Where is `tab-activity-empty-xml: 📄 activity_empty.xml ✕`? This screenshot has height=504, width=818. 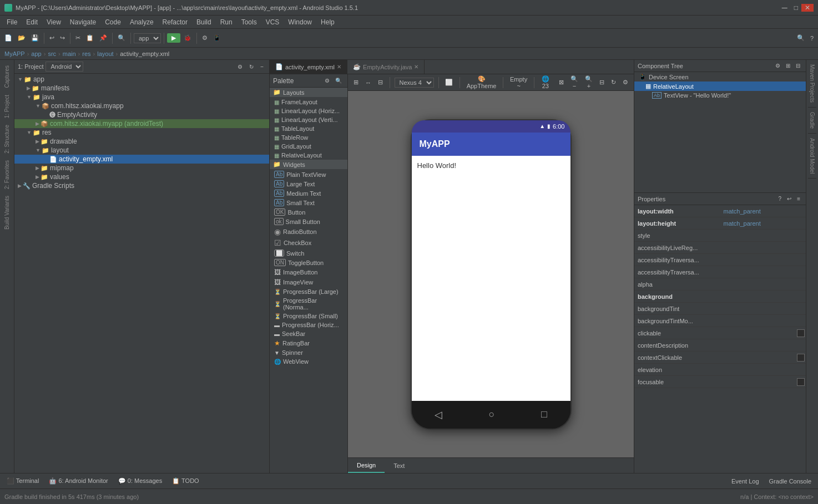
tab-activity-empty-xml: 📄 activity_empty.xml ✕ is located at coordinates (309, 67).